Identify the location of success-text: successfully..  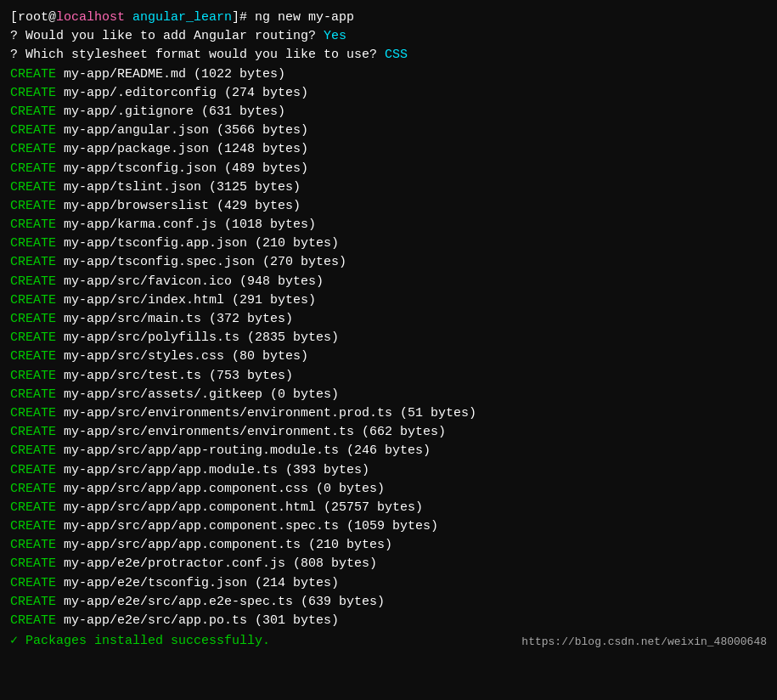
(221, 641).